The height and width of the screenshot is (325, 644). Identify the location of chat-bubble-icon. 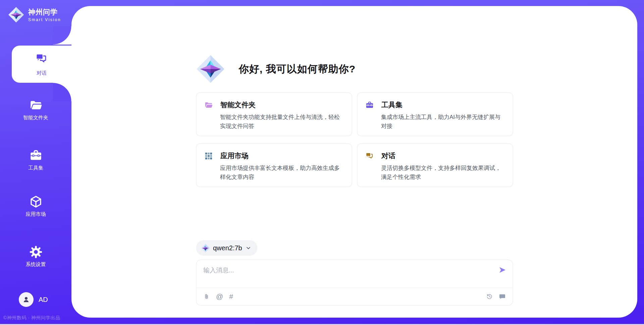
(502, 297).